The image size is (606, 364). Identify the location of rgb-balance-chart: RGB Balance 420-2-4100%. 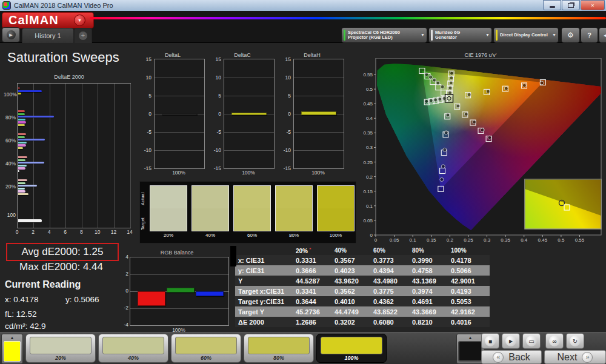
(177, 291).